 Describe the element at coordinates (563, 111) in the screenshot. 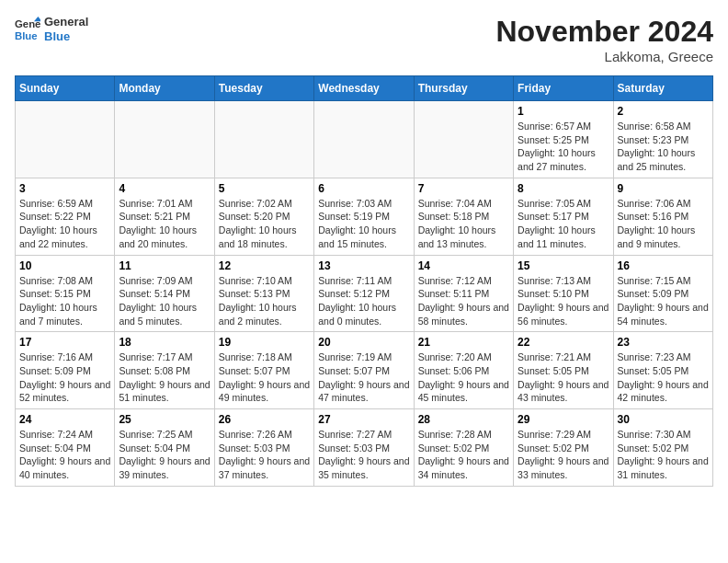

I see `day-number: 1` at that location.